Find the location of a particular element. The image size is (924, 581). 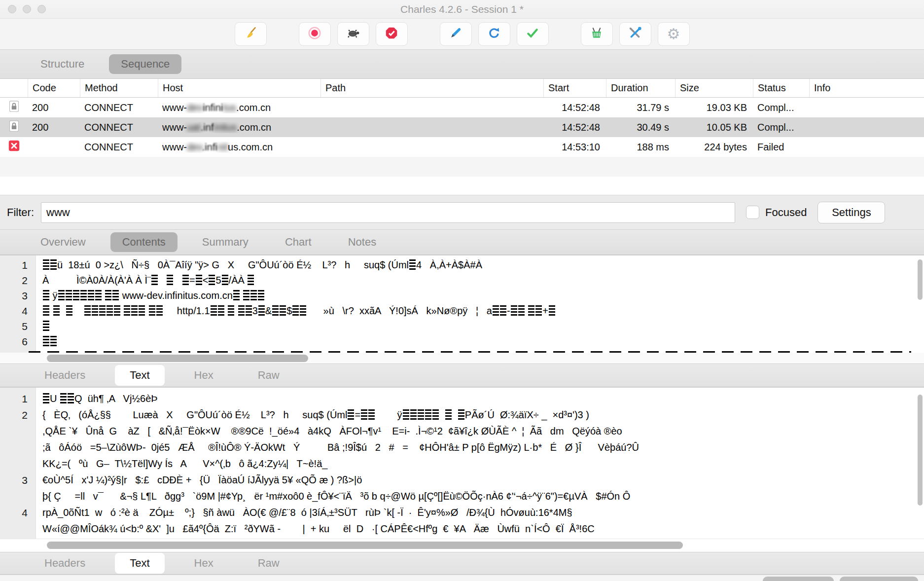

column-info: Info is located at coordinates (867, 88).